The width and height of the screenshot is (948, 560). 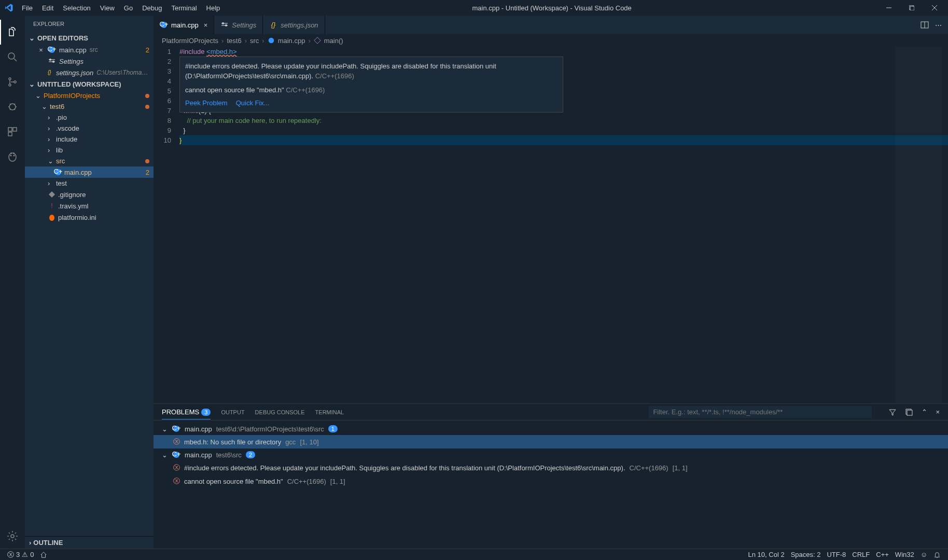 What do you see at coordinates (909, 412) in the screenshot?
I see `collapse-all-icon` at bounding box center [909, 412].